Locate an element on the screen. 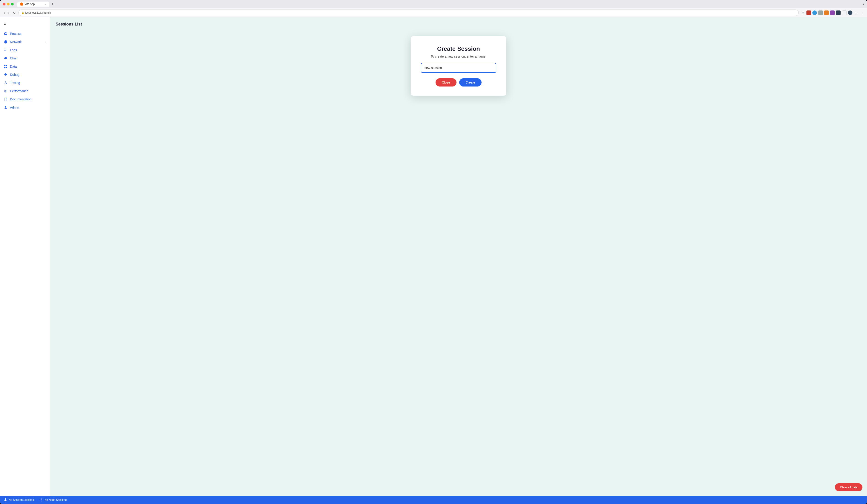 This screenshot has height=504, width=867. chain-icon is located at coordinates (6, 58).